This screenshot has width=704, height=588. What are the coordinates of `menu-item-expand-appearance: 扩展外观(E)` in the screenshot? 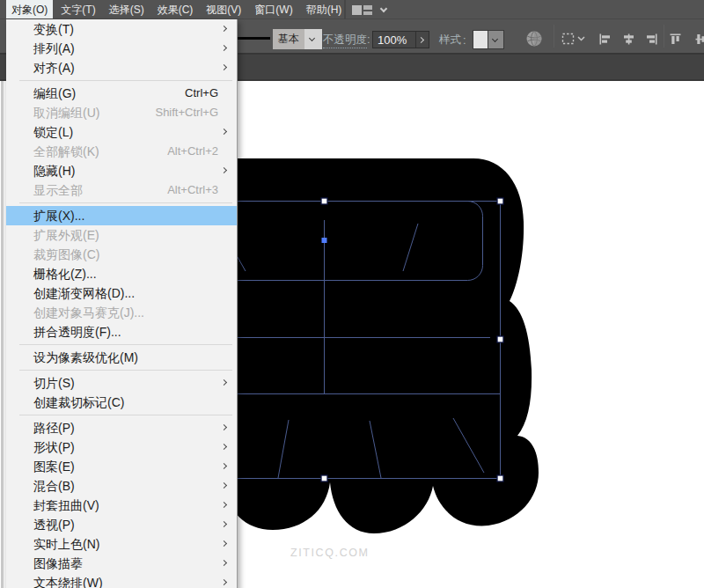 It's located at (121, 235).